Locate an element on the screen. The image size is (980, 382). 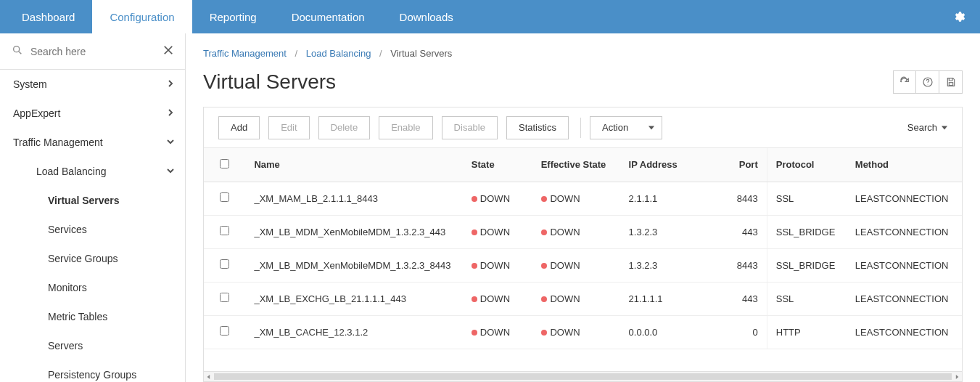
col-effective-state: Effective State is located at coordinates (573, 165).